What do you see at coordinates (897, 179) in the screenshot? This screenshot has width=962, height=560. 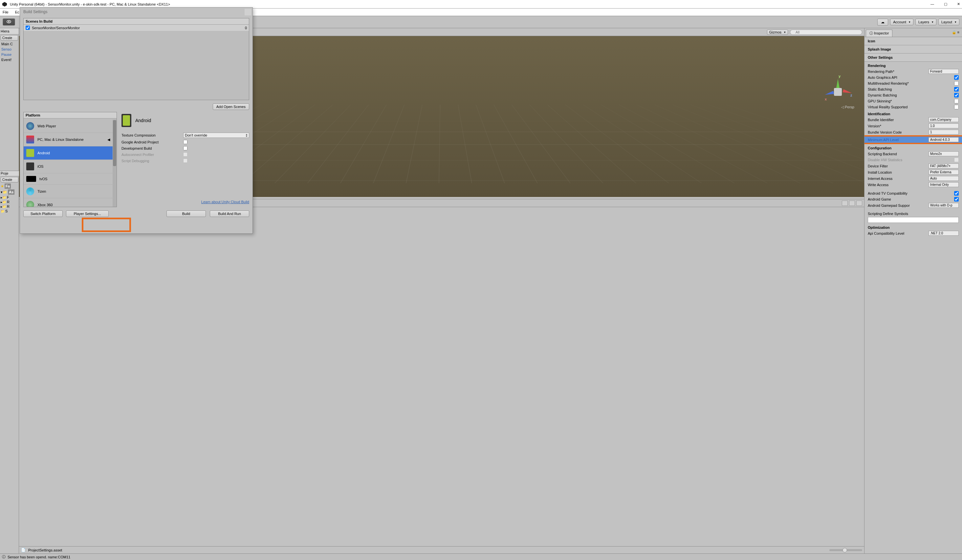 I see `internet-access-label: Internet Access` at bounding box center [897, 179].